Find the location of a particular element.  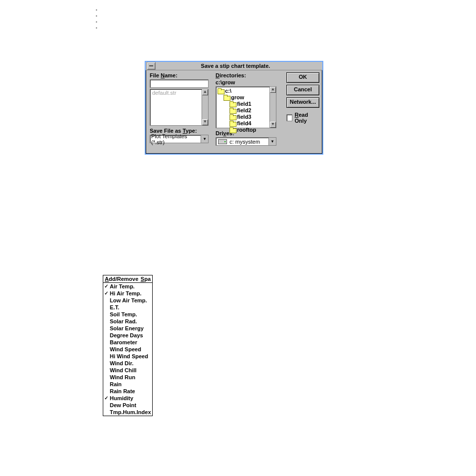

dir-root: c:\ is located at coordinates (246, 91).